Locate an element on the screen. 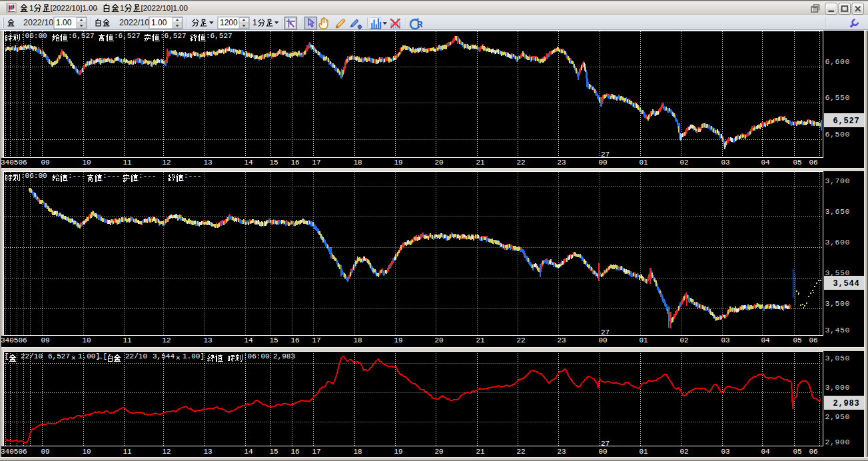  svg-text: 2,900 is located at coordinates (838, 442).